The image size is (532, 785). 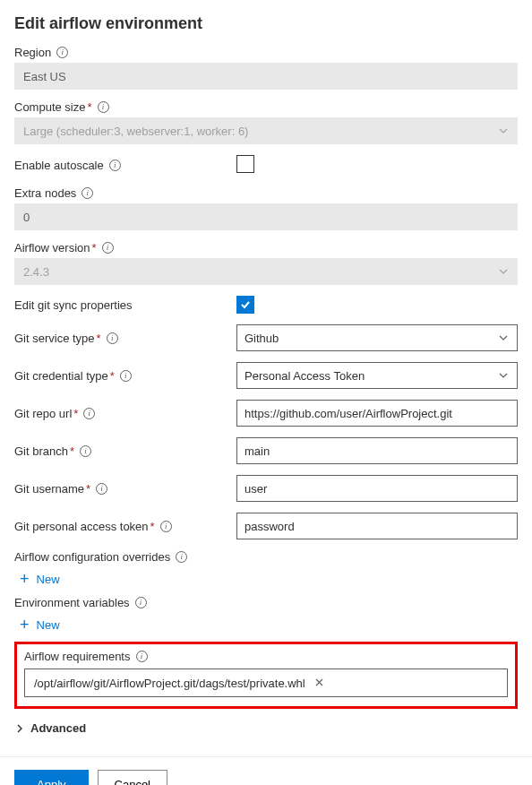 What do you see at coordinates (73, 305) in the screenshot?
I see `git-sync-label: Edit git sync properties` at bounding box center [73, 305].